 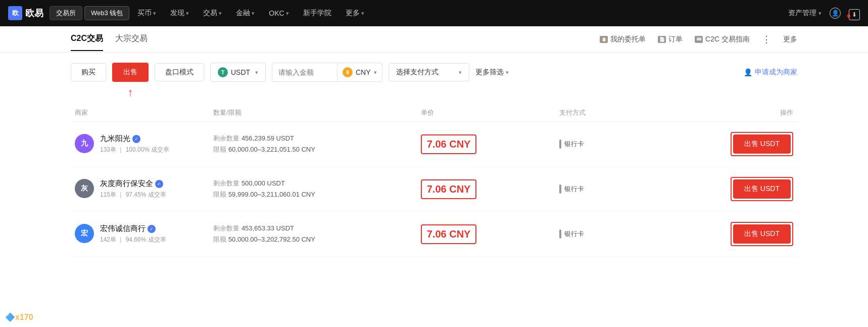 I want to click on arrow-annotation: ↑, so click(x=130, y=92).